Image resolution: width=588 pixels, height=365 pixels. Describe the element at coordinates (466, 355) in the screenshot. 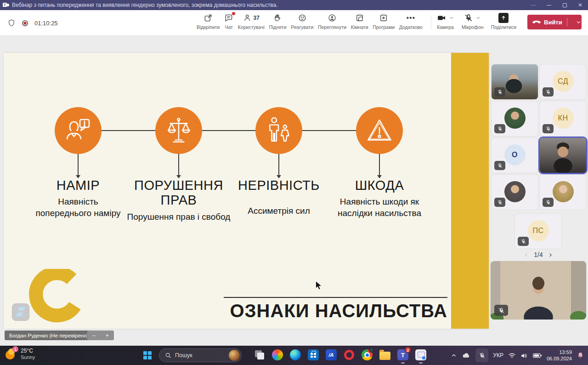

I see `onedrive-cloud-icon` at that location.